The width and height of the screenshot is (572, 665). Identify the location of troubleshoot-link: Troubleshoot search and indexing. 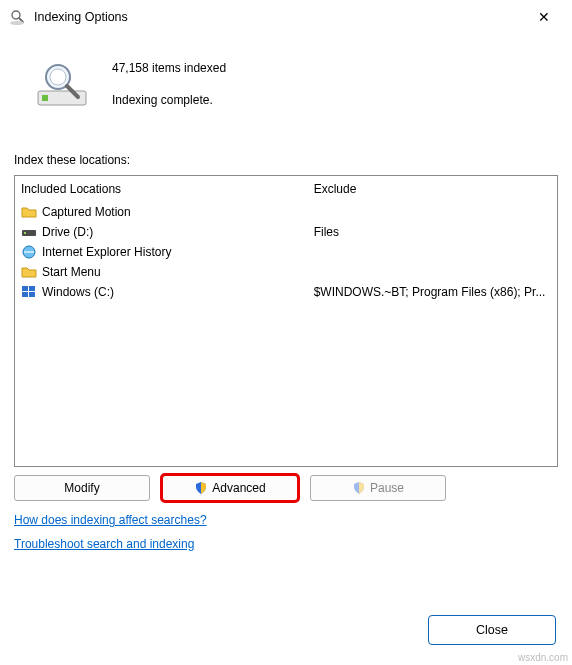
(104, 544).